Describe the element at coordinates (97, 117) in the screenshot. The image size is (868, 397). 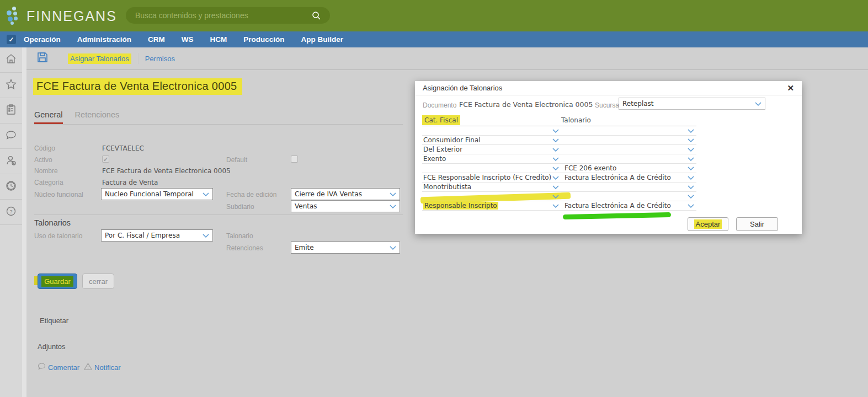
I see `tab-retenciones: Retenciones` at that location.